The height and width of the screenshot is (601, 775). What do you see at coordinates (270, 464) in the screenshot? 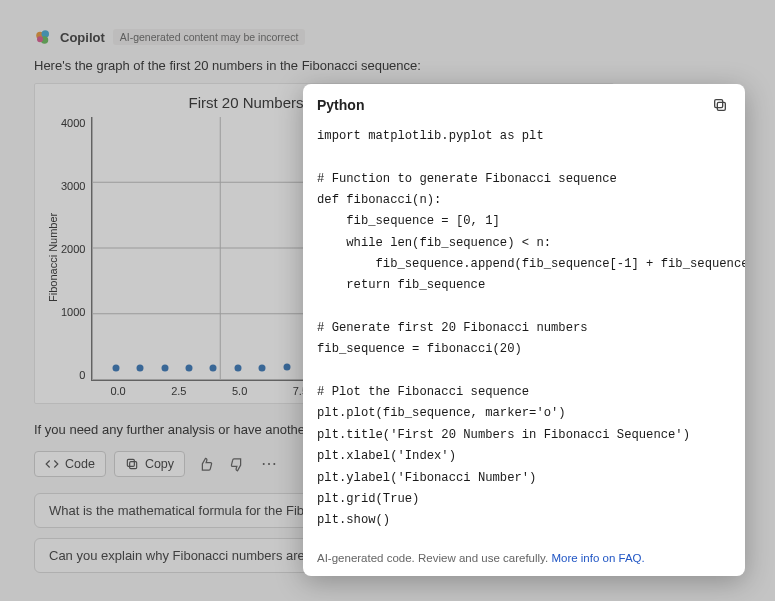
I see `more-icon: ⋯` at bounding box center [270, 464].